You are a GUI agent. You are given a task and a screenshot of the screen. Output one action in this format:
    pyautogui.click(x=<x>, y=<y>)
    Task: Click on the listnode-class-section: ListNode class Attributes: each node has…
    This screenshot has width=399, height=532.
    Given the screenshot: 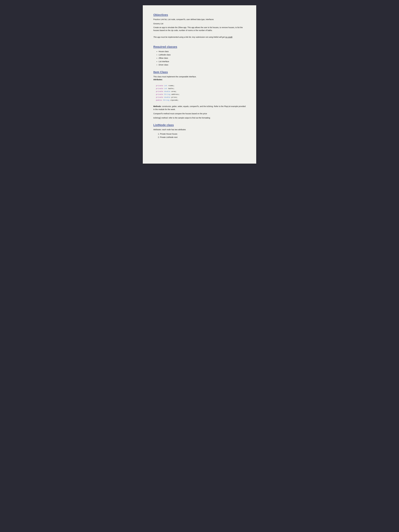 What is the action you would take?
    pyautogui.click(x=200, y=131)
    